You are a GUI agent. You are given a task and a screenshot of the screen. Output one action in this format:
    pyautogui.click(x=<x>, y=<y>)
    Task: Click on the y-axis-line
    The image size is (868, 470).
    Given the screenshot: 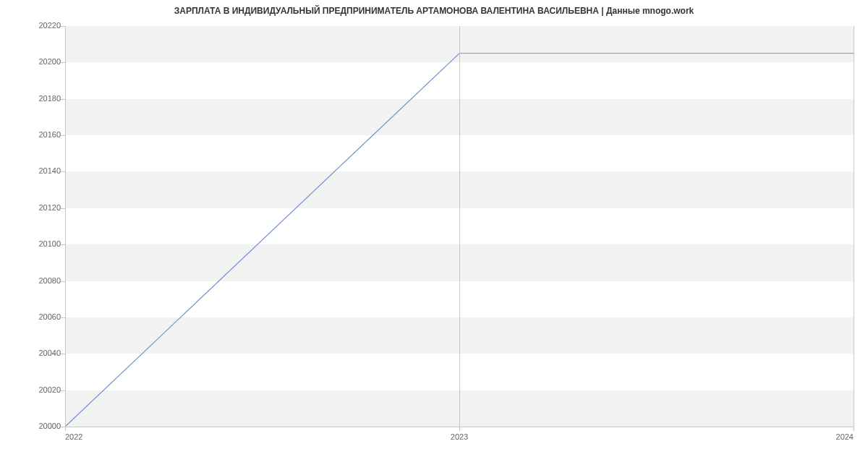 What is the action you would take?
    pyautogui.click(x=65, y=226)
    